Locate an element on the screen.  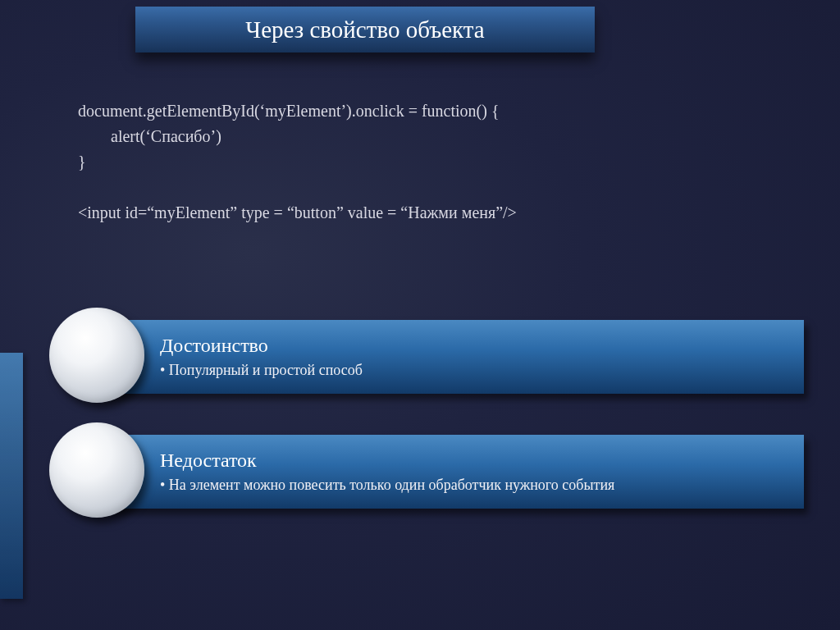
code-snippet: document.getElementById(‘myElement’).onc… is located at coordinates (297, 162).